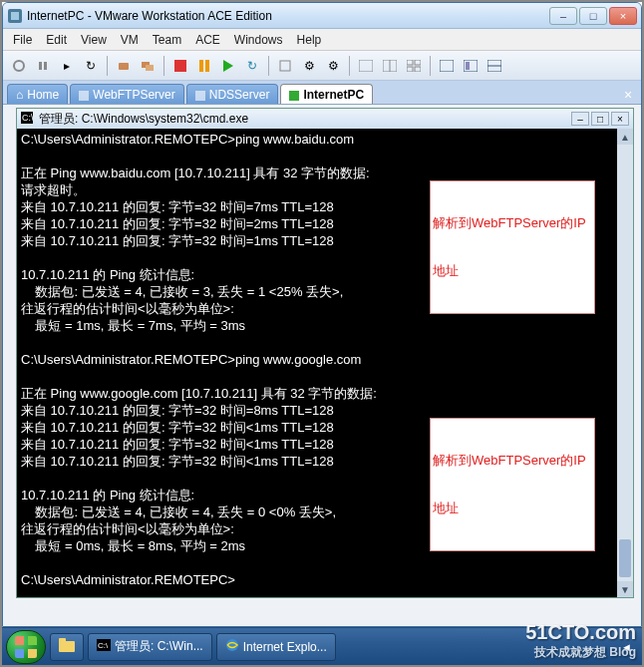 This screenshot has height=667, width=644. Describe the element at coordinates (333, 66) in the screenshot. I see `gear2-icon: ⚙` at that location.